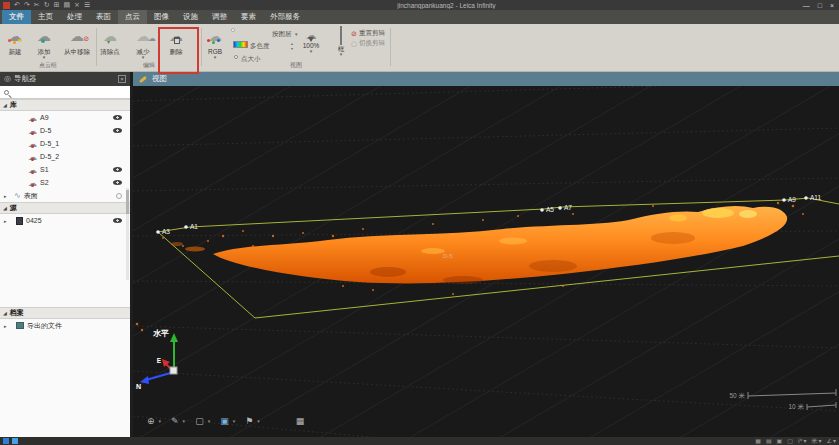 The width and height of the screenshot is (839, 445). I want to click on multichrome-label: 多色度, so click(260, 46).